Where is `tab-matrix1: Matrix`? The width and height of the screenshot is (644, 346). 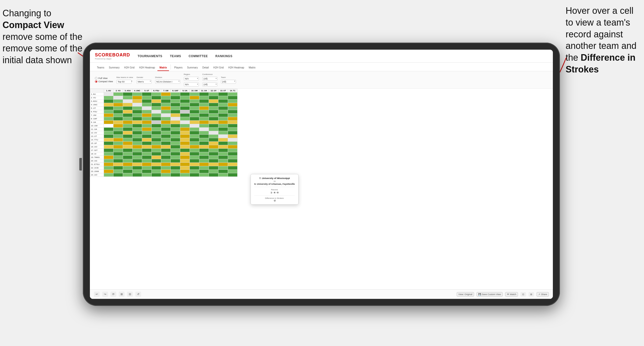
tab-matrix1: Matrix is located at coordinates (163, 68).